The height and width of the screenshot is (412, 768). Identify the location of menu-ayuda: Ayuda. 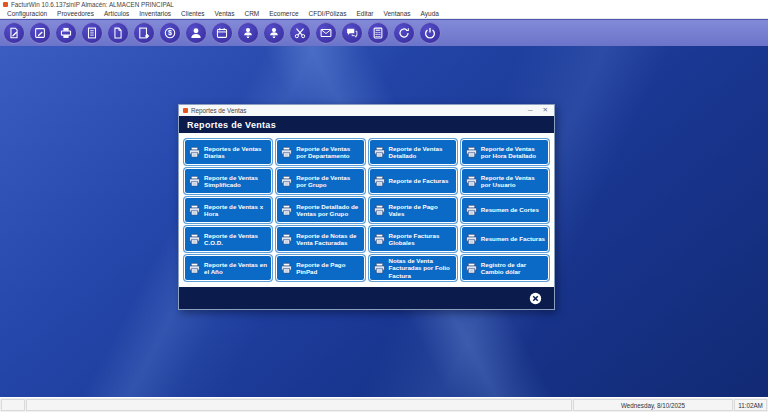
(430, 14).